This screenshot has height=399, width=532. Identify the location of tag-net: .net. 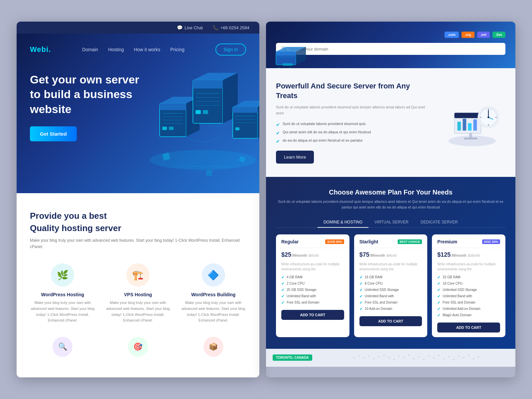
(483, 35).